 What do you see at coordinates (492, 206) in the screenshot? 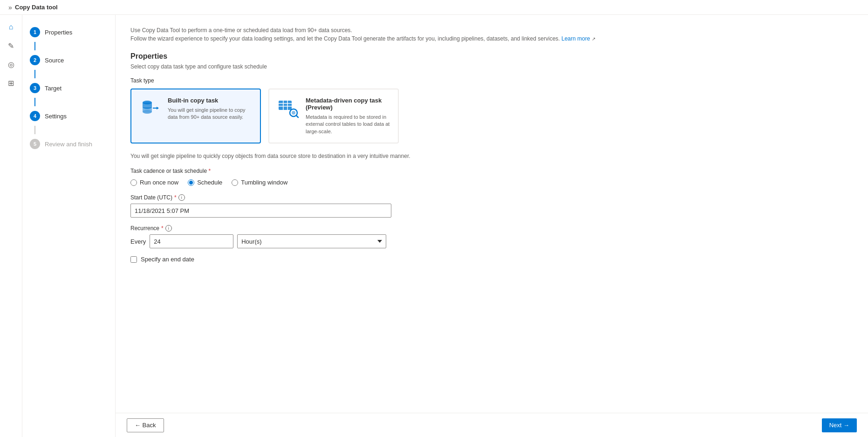
I see `start-date-field-group: Start Date (UTC) * i` at bounding box center [492, 206].